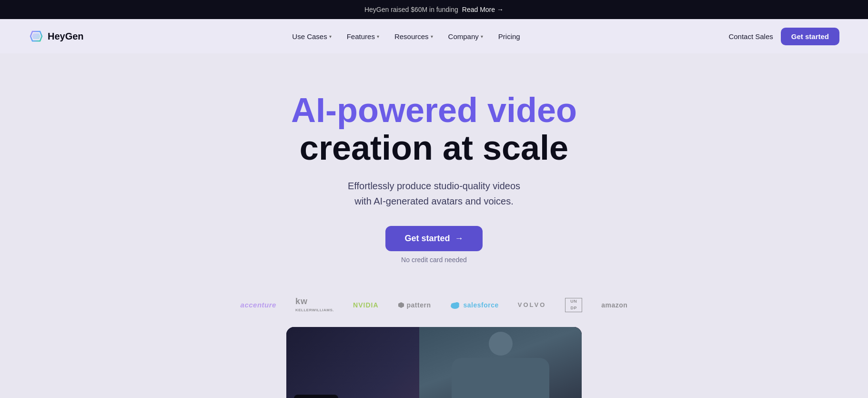 Image resolution: width=868 pixels, height=398 pixels. I want to click on get-started-hero-label: Get started, so click(427, 238).